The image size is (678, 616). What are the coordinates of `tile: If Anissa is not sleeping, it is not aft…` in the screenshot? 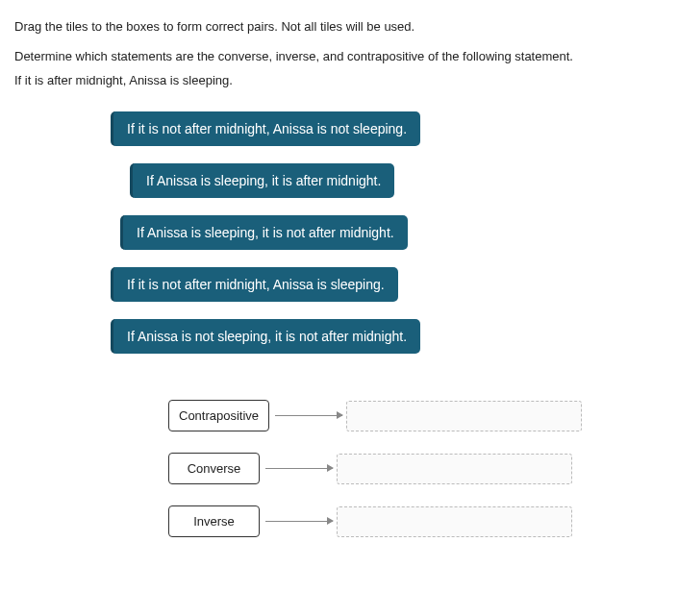 It's located at (265, 336).